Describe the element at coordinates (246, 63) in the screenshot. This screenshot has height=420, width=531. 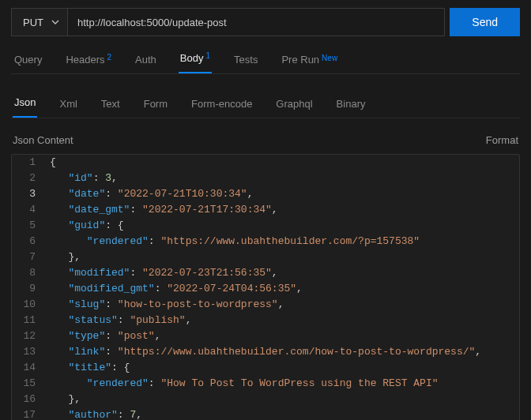
I see `tab-tests: Tests` at that location.